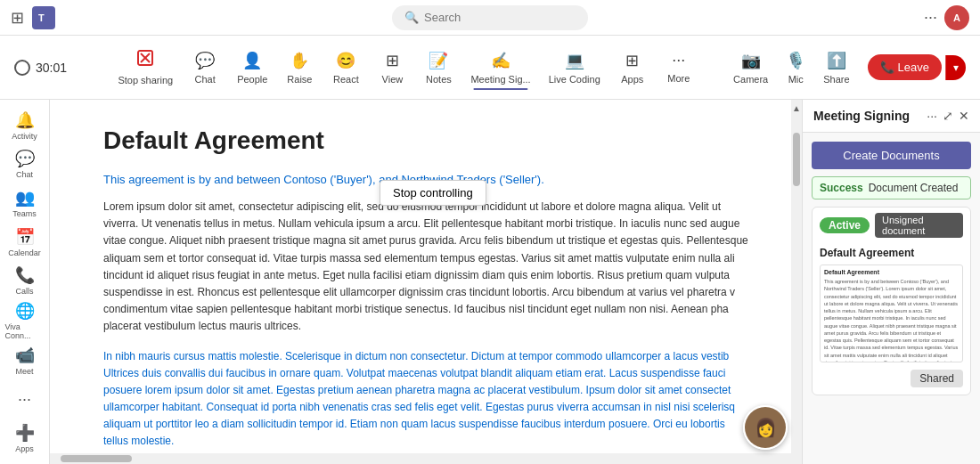 Image resolution: width=980 pixels, height=464 pixels. What do you see at coordinates (841, 188) in the screenshot?
I see `success-label: Success` at bounding box center [841, 188].